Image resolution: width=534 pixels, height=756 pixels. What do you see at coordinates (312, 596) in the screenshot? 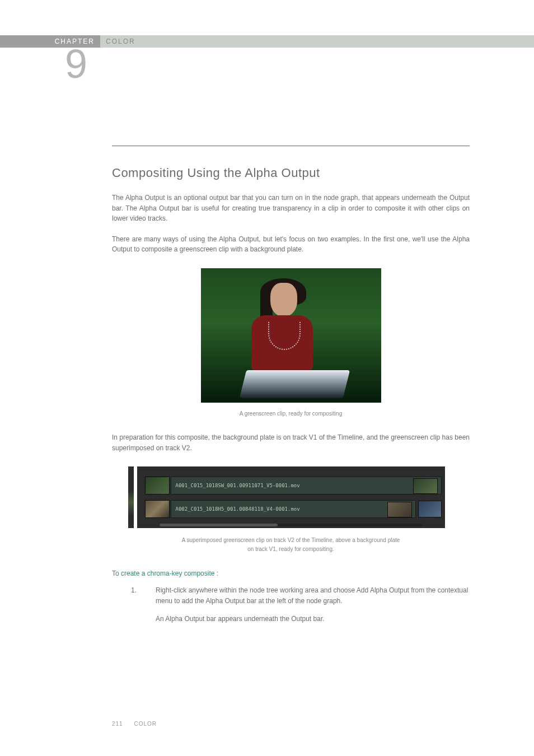
I see `step-text: Right-click anywhere within the node tre…` at bounding box center [312, 596].